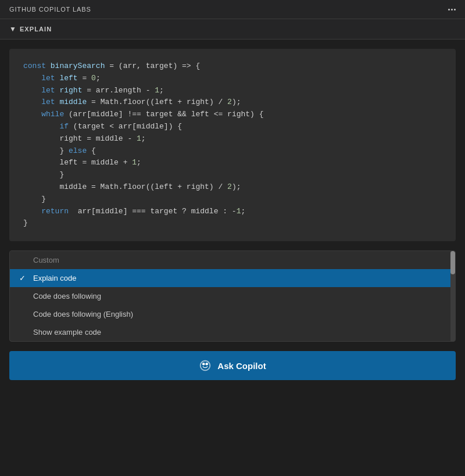 The height and width of the screenshot is (476, 465). I want to click on code-line: if (target < arr[middle]) {, so click(233, 127).